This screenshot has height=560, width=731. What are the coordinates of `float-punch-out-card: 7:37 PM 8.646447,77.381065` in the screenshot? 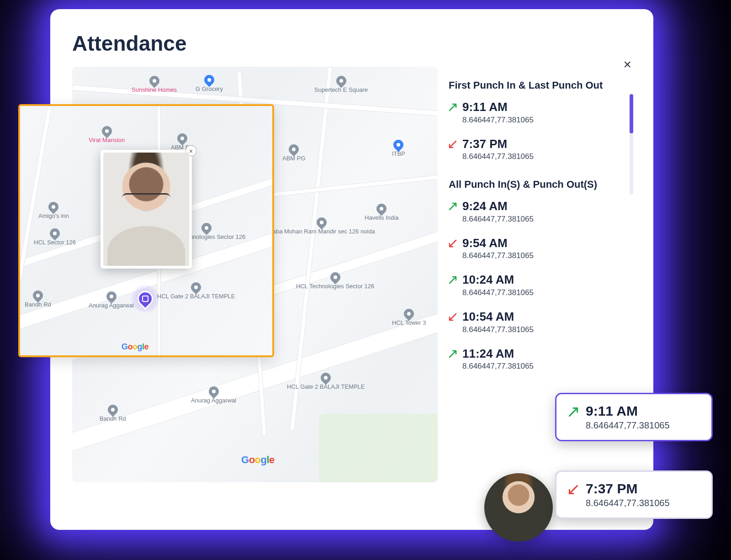 It's located at (634, 495).